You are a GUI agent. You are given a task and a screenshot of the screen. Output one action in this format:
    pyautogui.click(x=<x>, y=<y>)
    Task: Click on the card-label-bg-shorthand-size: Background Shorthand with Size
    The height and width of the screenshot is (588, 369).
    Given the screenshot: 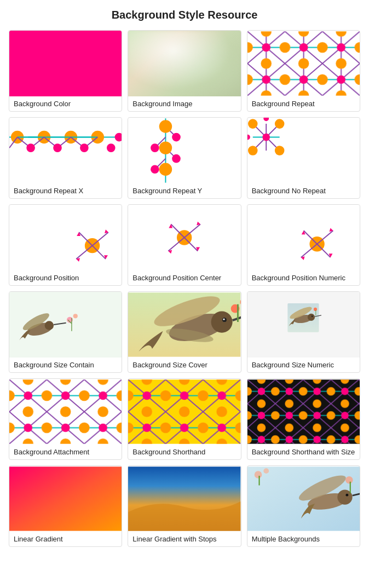 What is the action you would take?
    pyautogui.click(x=303, y=452)
    